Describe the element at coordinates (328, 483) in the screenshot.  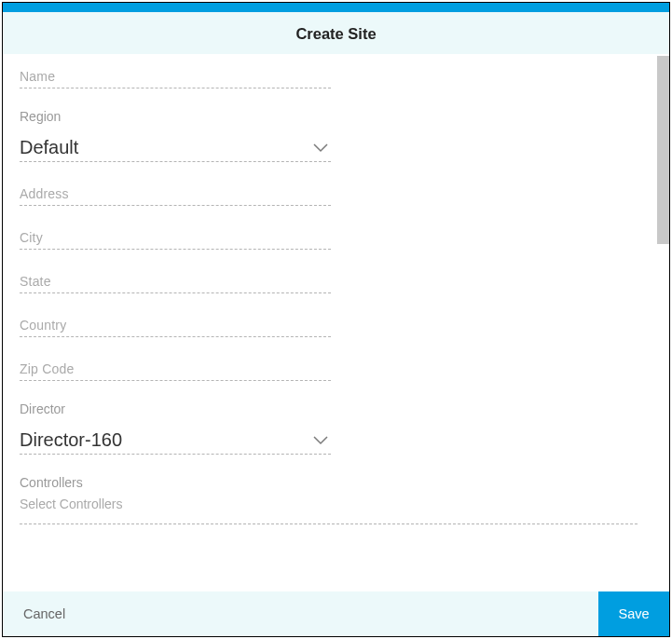
I see `controllers-label: Controllers` at that location.